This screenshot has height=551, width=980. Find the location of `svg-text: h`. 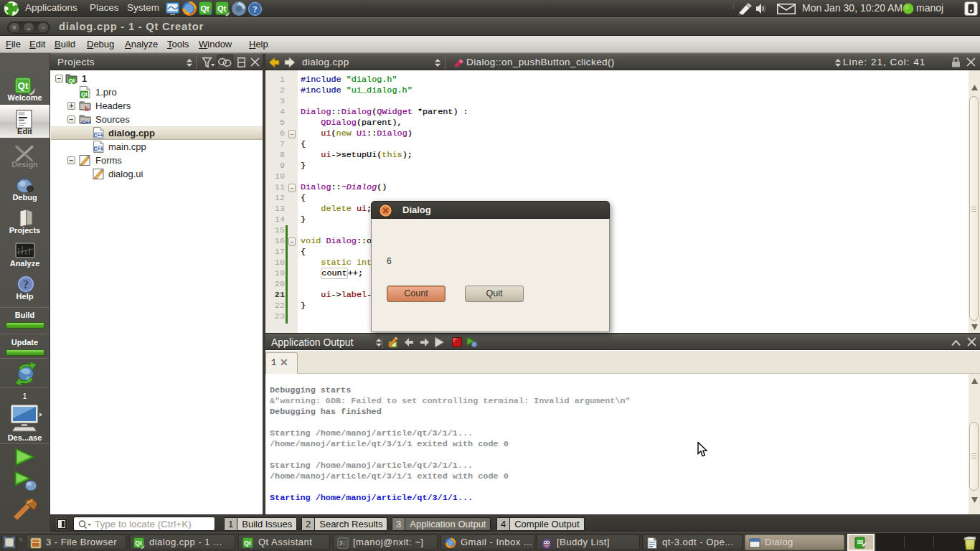

svg-text: h is located at coordinates (87, 108).